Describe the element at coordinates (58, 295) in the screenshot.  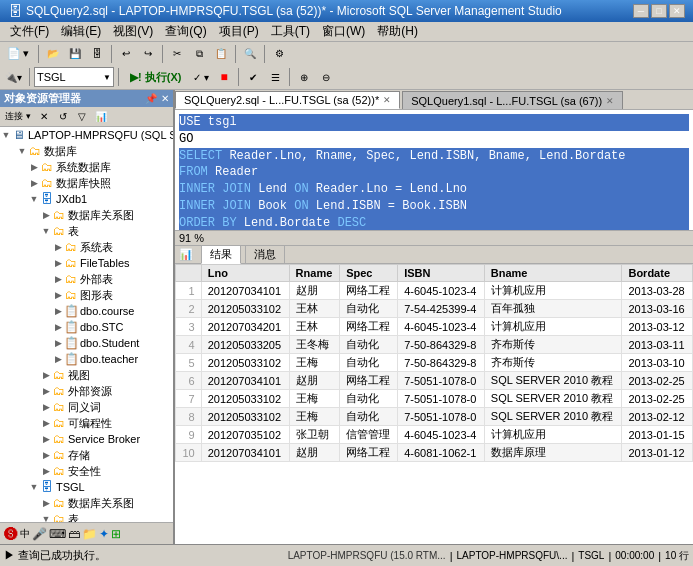
I see `expand-graph-tables: ▶` at that location.